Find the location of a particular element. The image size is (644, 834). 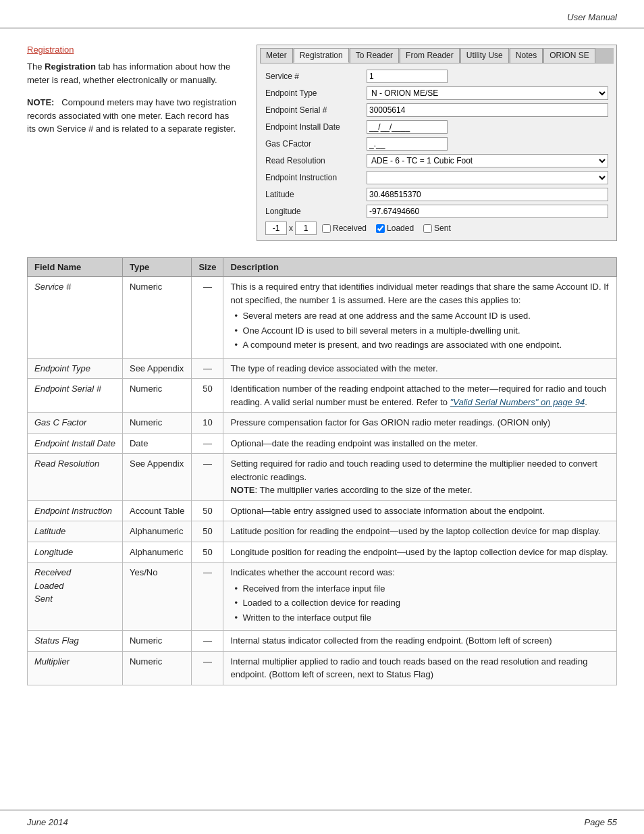

registration-text: Registration The Registration tab has in… is located at coordinates (132, 143).